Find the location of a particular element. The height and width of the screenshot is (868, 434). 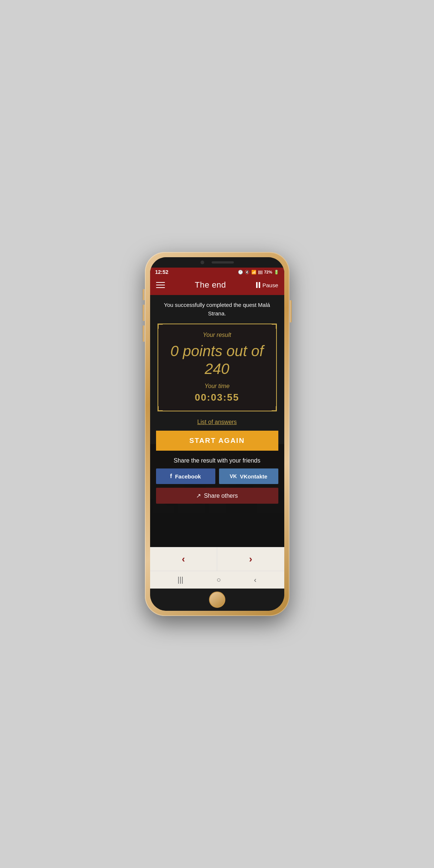

phone-frame: 12:52 🕐 🔇 📶 |||| 72% 🔋 The end is located at coordinates (217, 434).